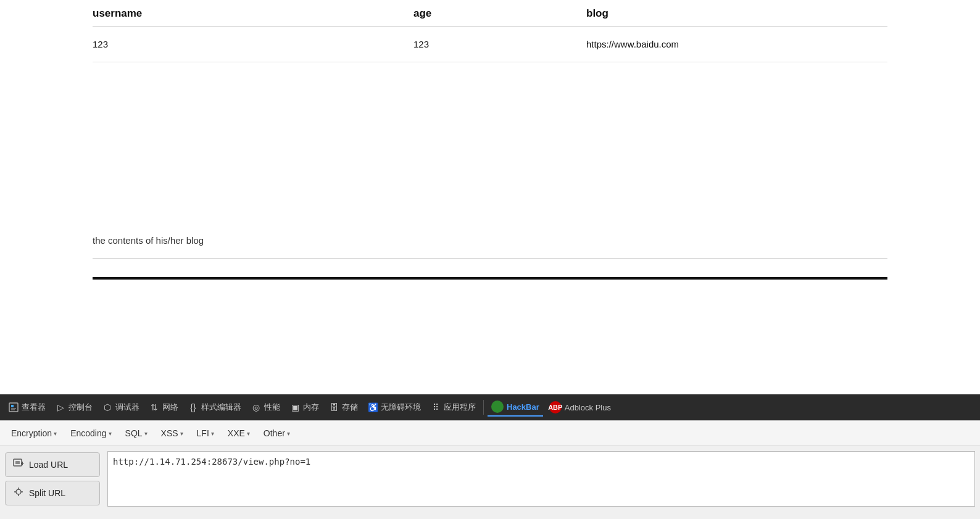  Describe the element at coordinates (490, 31) in the screenshot. I see `data-table: username age blog 123 123 https://www.ba…` at that location.